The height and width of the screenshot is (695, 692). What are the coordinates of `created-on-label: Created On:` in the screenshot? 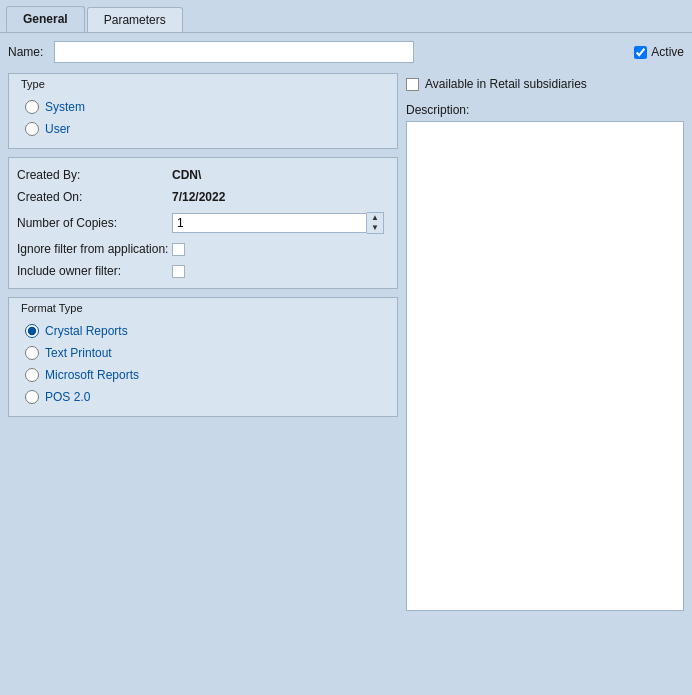 It's located at (94, 197).